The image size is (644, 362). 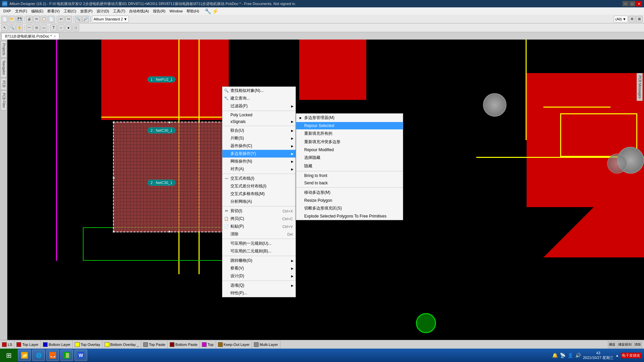 I want to click on sidebar-projects: Projects, so click(x=4, y=49).